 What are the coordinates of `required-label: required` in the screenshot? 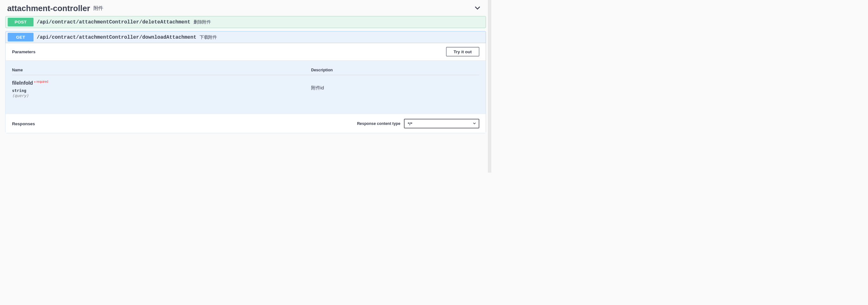 It's located at (42, 82).